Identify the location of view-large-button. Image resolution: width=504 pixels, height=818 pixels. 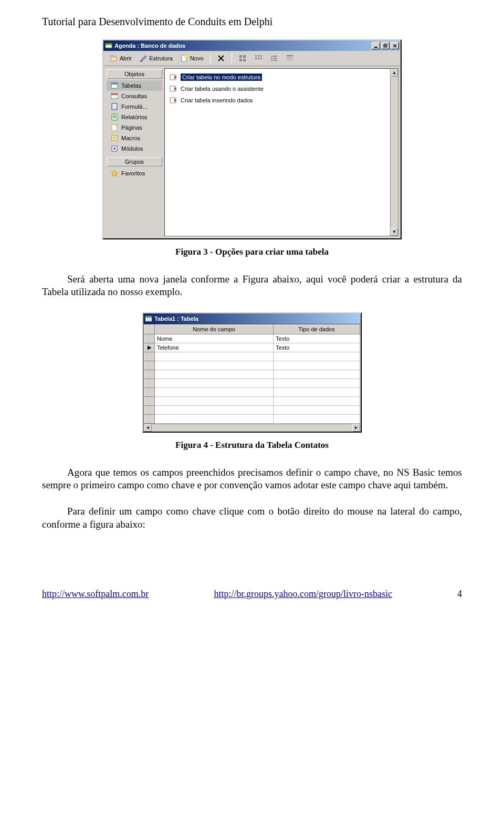
(243, 58).